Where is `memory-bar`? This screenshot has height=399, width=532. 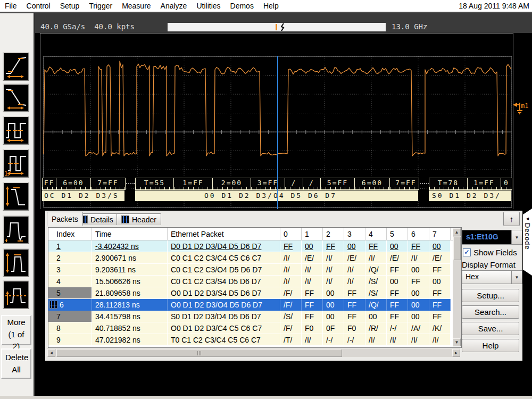
memory-bar is located at coordinates (277, 27).